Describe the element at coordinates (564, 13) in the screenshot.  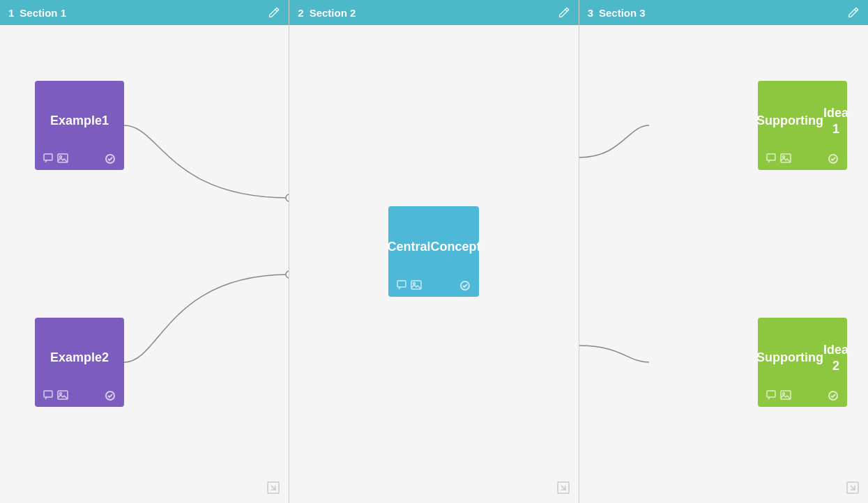
I see `section-2-edit-icon` at that location.